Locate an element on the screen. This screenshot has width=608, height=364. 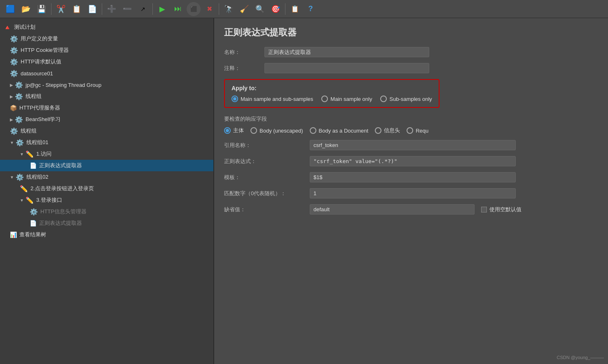
radio-circle-info-head is located at coordinates (378, 131).